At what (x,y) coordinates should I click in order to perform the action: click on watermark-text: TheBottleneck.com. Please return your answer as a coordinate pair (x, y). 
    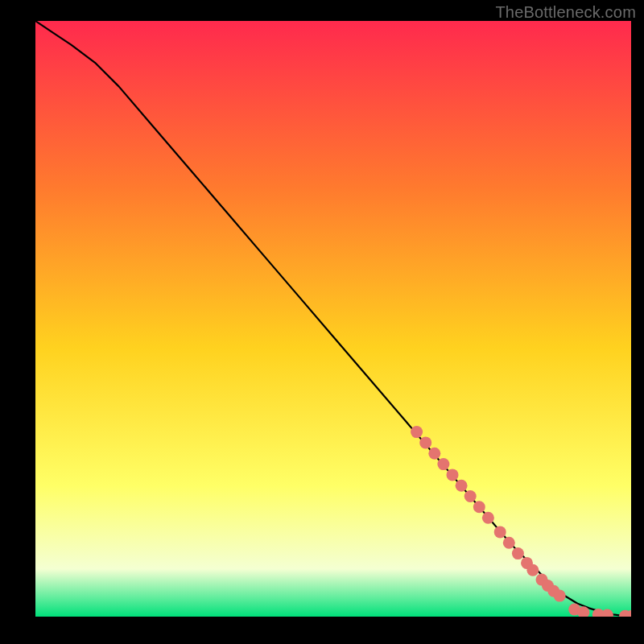
    Looking at the image, I should click on (565, 13).